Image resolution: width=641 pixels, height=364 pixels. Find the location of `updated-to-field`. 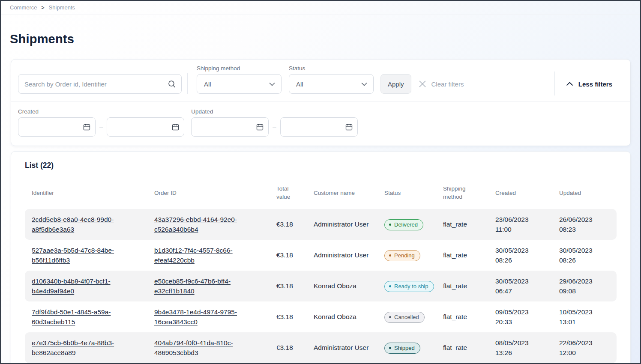

updated-to-field is located at coordinates (319, 127).